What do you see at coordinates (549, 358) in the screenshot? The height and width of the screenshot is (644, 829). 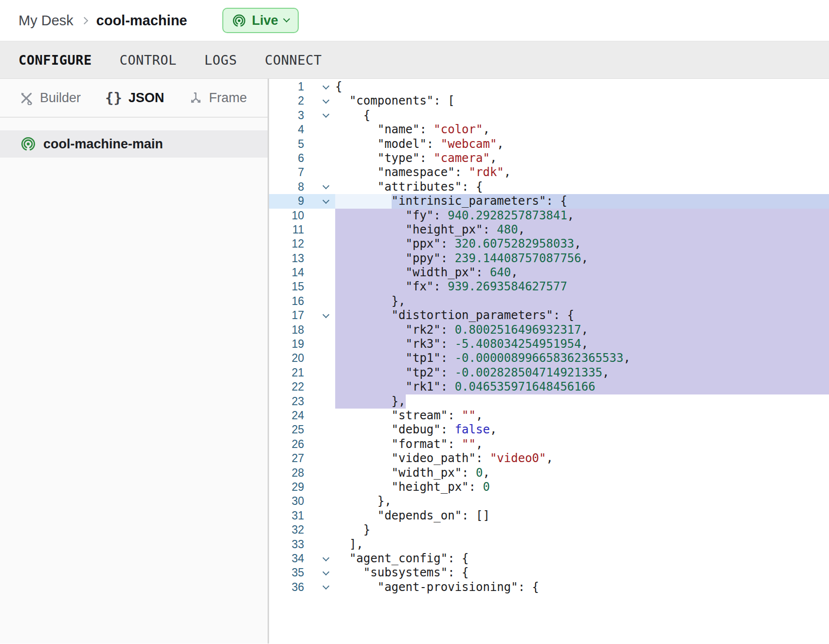 I see `code-line: 20 "tp1": -0.000008996658362365533,` at bounding box center [549, 358].